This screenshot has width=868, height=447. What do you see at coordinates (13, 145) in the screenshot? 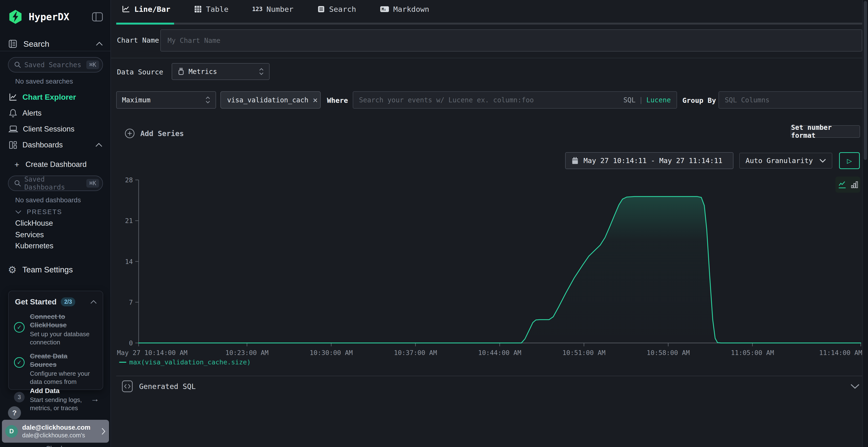
I see `dashboards-icon` at bounding box center [13, 145].